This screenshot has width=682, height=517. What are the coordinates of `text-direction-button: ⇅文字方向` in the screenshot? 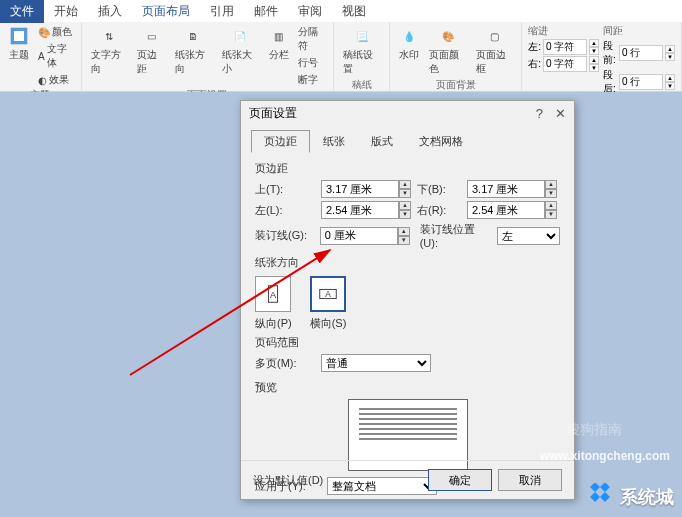 It's located at (110, 51).